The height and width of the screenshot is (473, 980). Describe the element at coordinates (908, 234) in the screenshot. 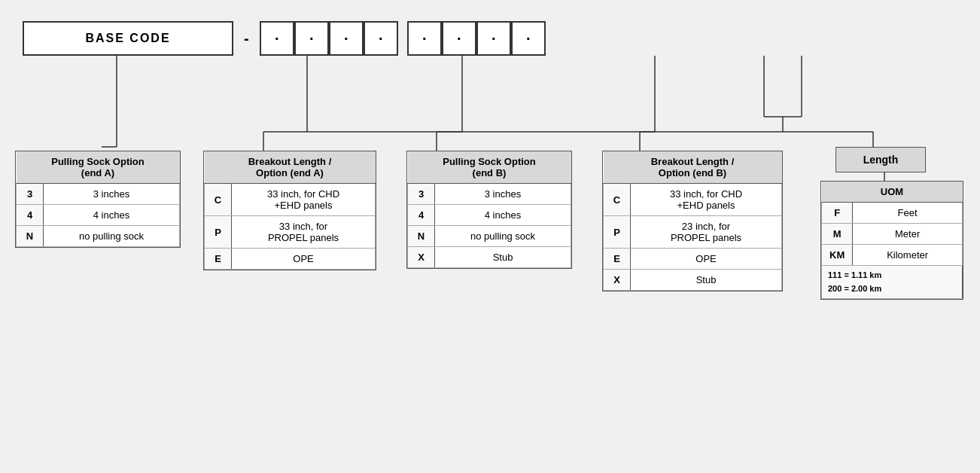

I see `desc-cell: Meter` at that location.